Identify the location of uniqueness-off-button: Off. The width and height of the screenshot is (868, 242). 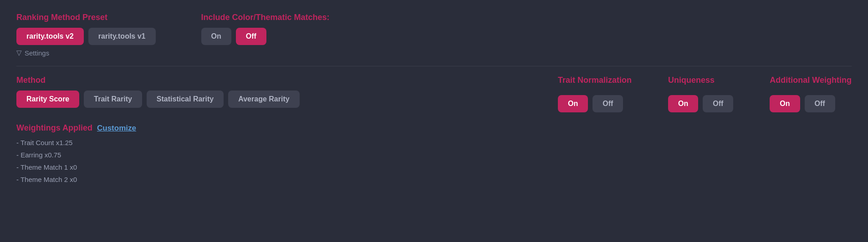
(718, 104).